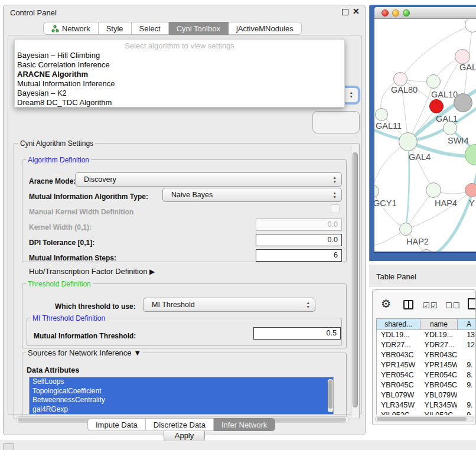 The width and height of the screenshot is (476, 450). What do you see at coordinates (180, 56) in the screenshot?
I see `algorithm-option: Bayesian – Hill Climbing` at bounding box center [180, 56].